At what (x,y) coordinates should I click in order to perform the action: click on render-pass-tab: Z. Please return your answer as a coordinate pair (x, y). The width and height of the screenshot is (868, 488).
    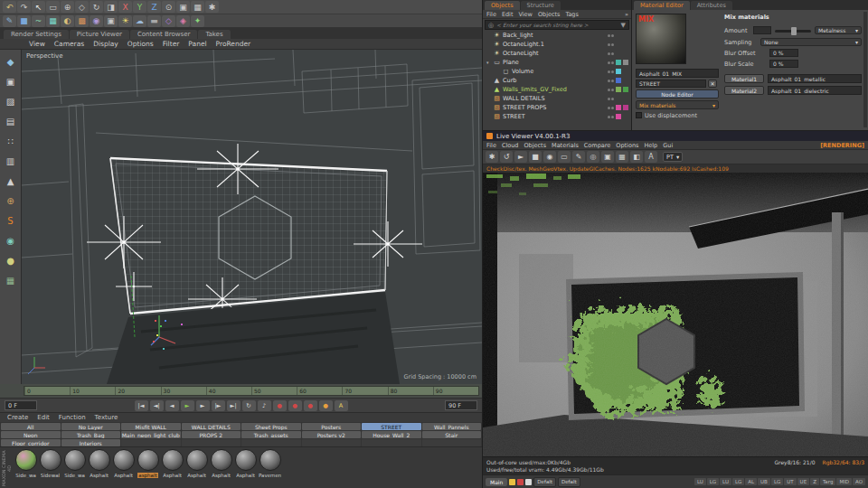
    Looking at the image, I should click on (815, 482).